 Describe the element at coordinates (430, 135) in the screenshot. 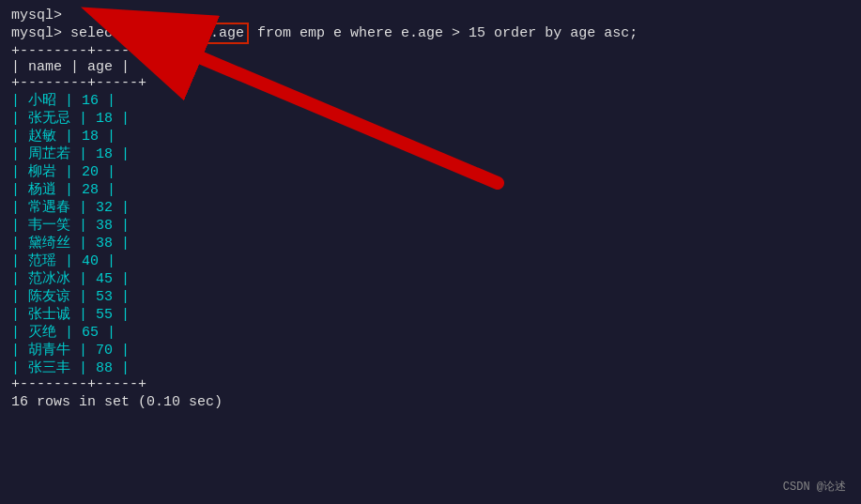

I see `table-row: | 赵敏 | 18 |` at that location.